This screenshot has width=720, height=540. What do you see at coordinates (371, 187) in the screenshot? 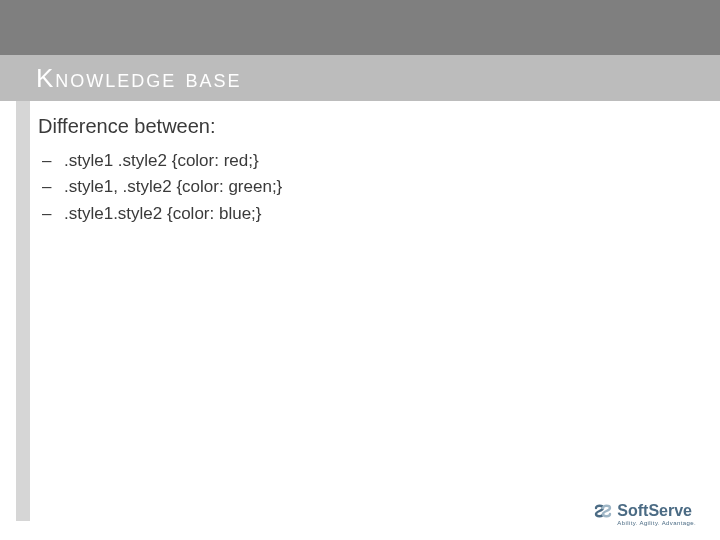
I see `list-item: .style1, .style2 {color: green;}` at bounding box center [371, 187].